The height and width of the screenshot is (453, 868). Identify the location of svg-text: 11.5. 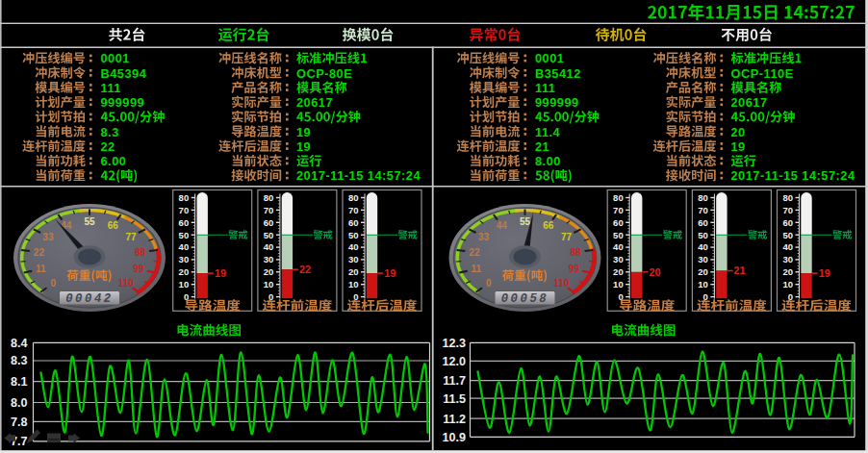
(454, 399).